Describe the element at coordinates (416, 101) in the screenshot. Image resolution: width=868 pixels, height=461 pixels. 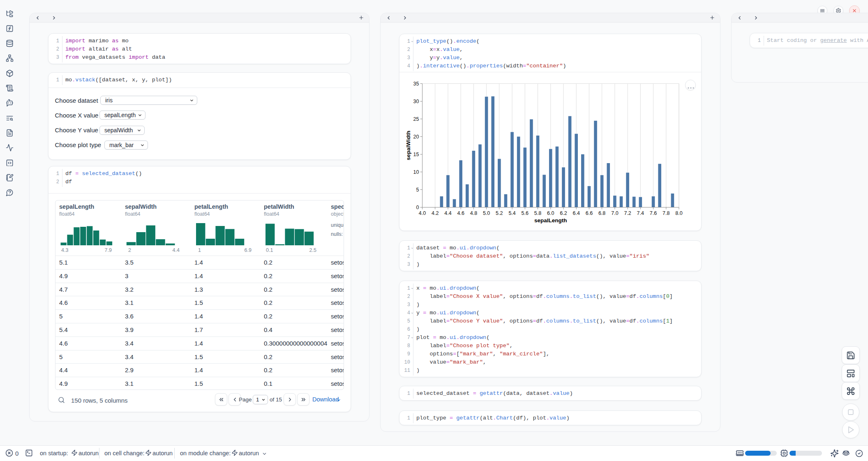
I see `svg-text: 30` at that location.